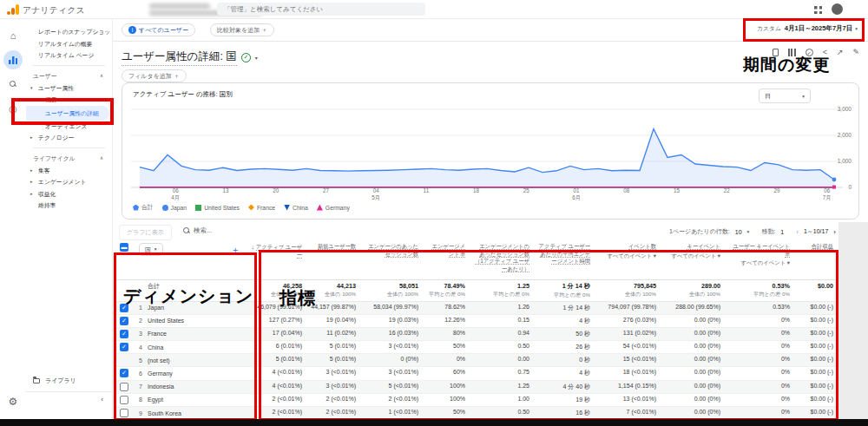 This screenshot has width=868, height=426. I want to click on rows-per-page-value: 10, so click(739, 233).